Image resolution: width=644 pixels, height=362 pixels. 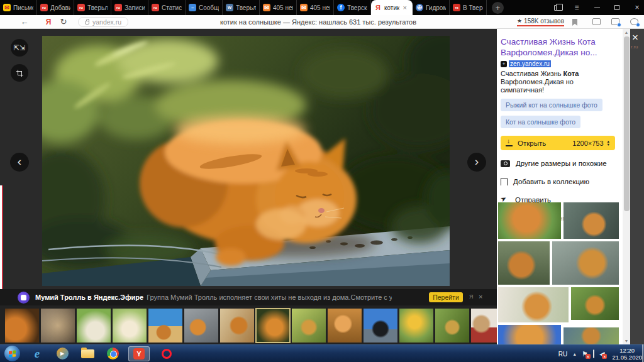 What do you see at coordinates (597, 8) in the screenshot?
I see `window-controls: ≡ ×` at bounding box center [597, 8].